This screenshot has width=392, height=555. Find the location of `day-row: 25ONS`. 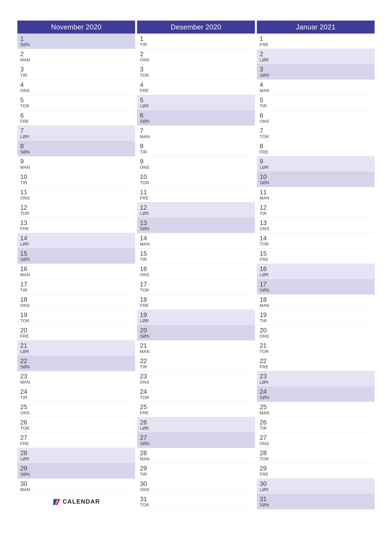

day-row: 25ONS is located at coordinates (76, 409).